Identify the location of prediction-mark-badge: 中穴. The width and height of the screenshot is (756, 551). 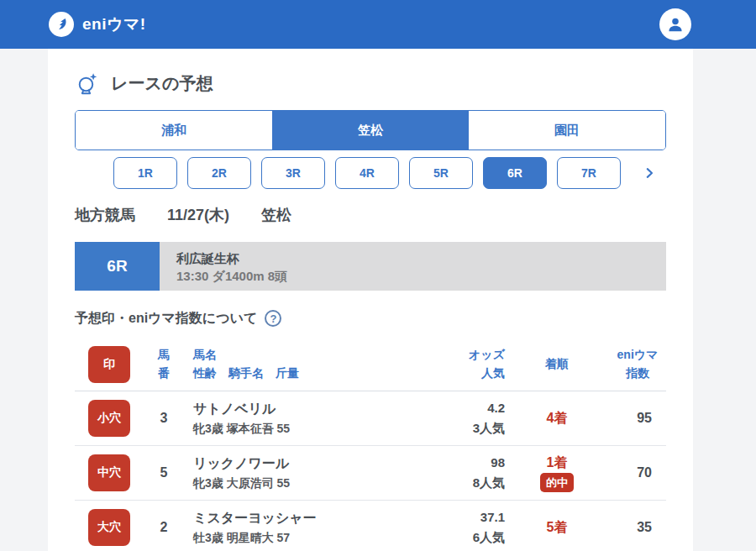
(109, 473).